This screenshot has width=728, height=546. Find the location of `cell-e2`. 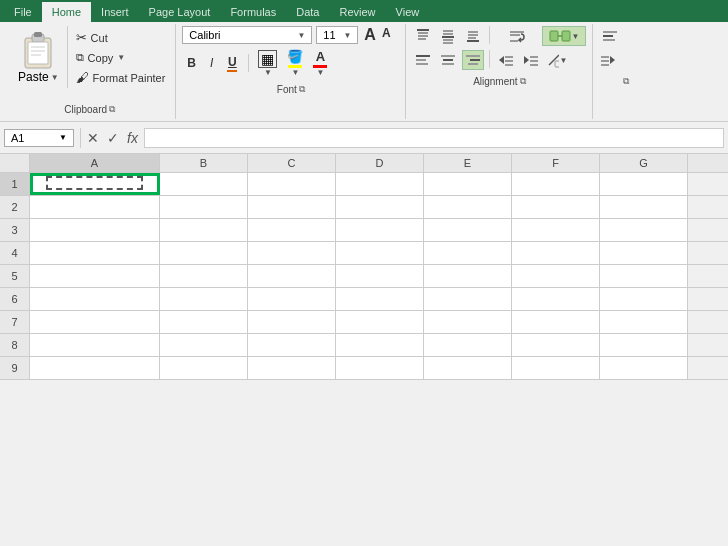

cell-e2 is located at coordinates (468, 207).